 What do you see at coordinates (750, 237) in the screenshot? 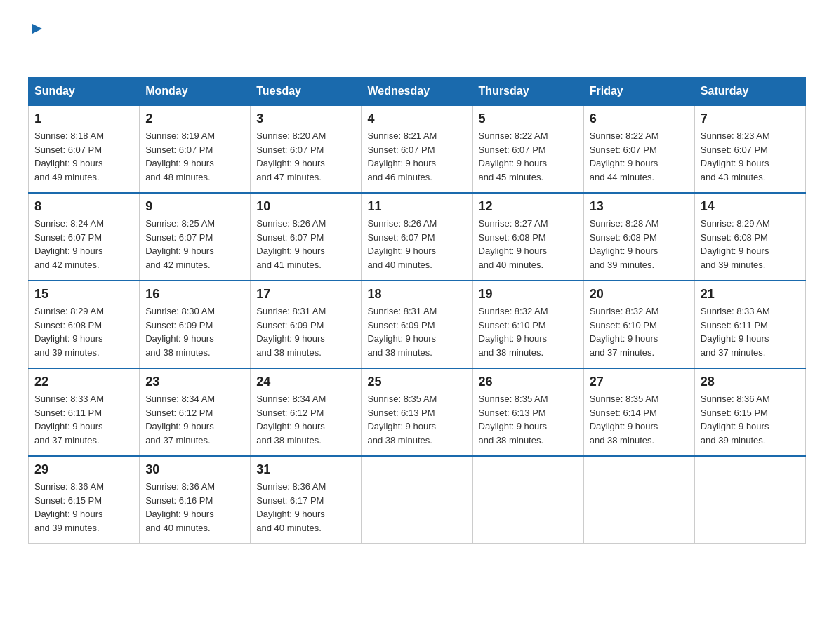
I see `calendar-cell: 14 Sunrise: 8:29 AMSunset: 6:08 PMDaylig…` at bounding box center [750, 237].